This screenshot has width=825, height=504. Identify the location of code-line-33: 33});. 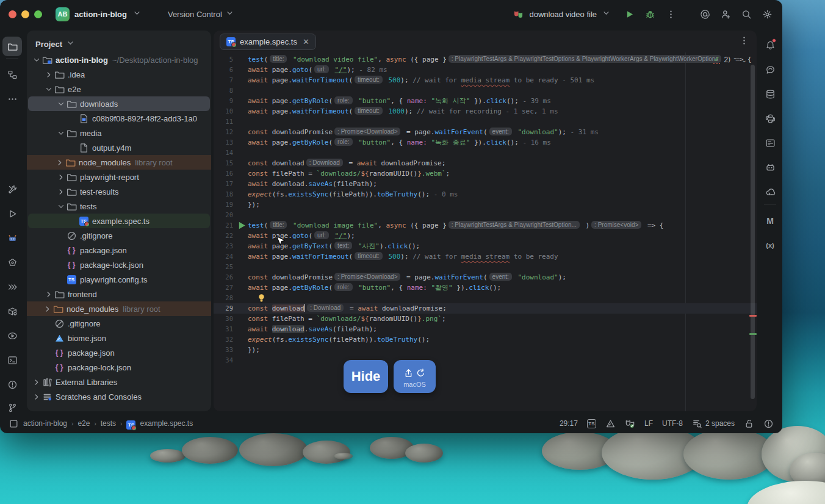
(485, 350).